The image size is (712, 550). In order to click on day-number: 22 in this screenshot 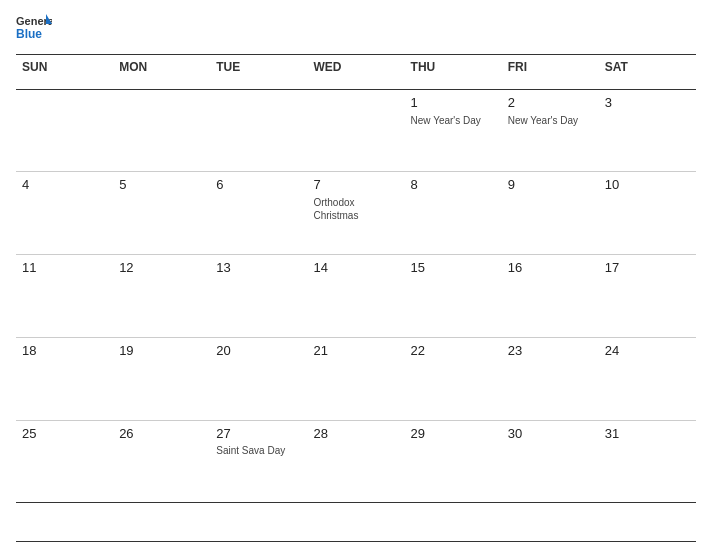, I will do `click(418, 352)`.